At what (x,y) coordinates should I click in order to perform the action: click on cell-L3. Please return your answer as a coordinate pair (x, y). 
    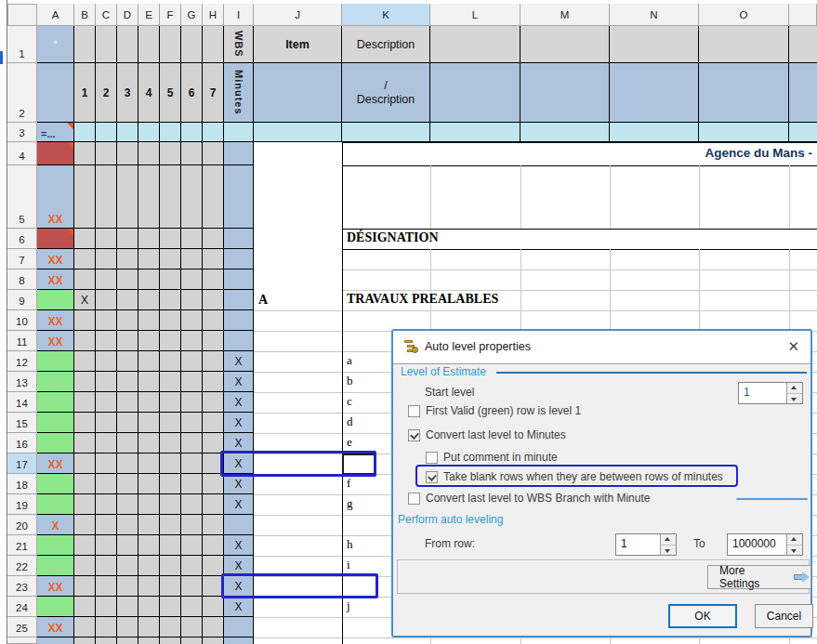
    Looking at the image, I should click on (476, 132).